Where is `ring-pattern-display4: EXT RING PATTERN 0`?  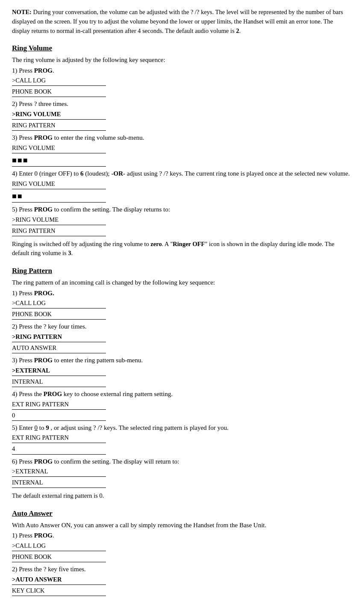
ring-pattern-display4: EXT RING PATTERN 0 is located at coordinates (182, 410).